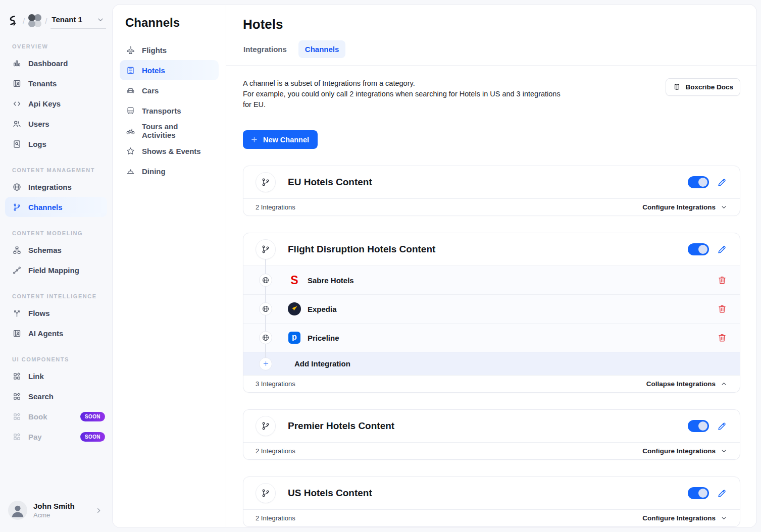 This screenshot has width=761, height=532. What do you see at coordinates (54, 271) in the screenshot?
I see `sidebar-item-label: Field Mapping` at bounding box center [54, 271].